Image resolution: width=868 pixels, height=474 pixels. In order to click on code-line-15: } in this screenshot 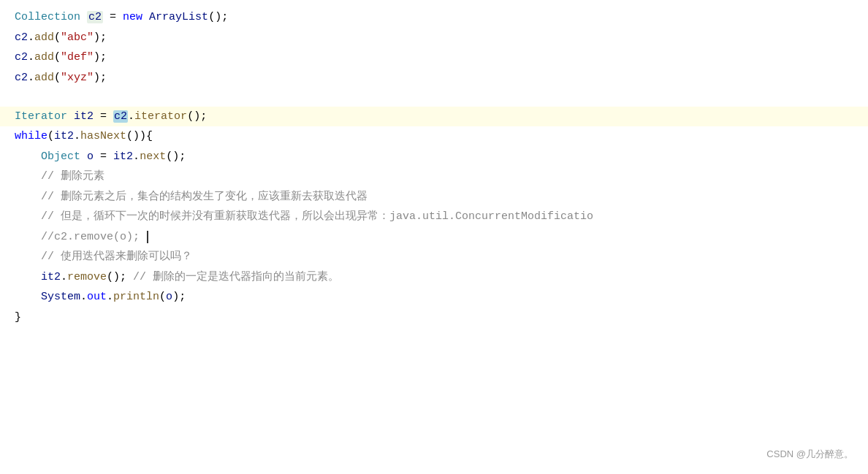, I will do `click(434, 318)`.